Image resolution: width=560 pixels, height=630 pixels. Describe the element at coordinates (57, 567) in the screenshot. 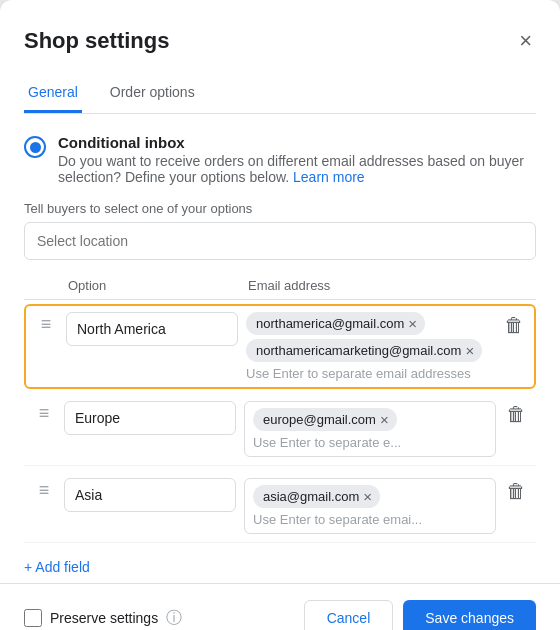

I see `add-field-button: + Add field` at that location.